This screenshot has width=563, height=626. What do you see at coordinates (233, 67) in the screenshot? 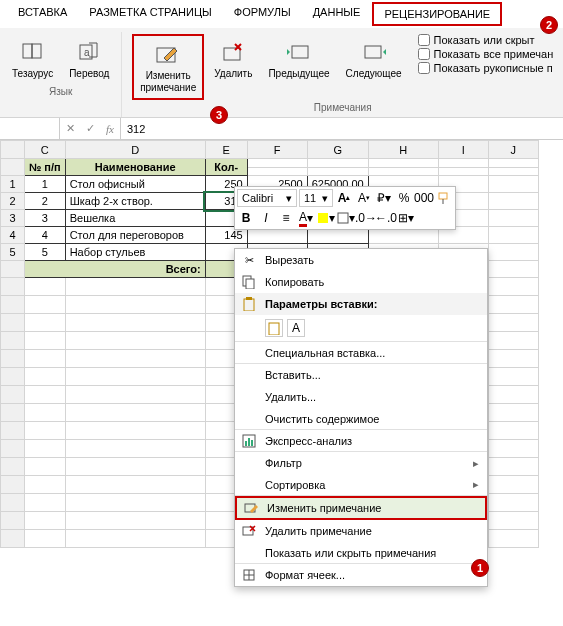
I see `delete-comment-button: Удалить` at bounding box center [233, 67].